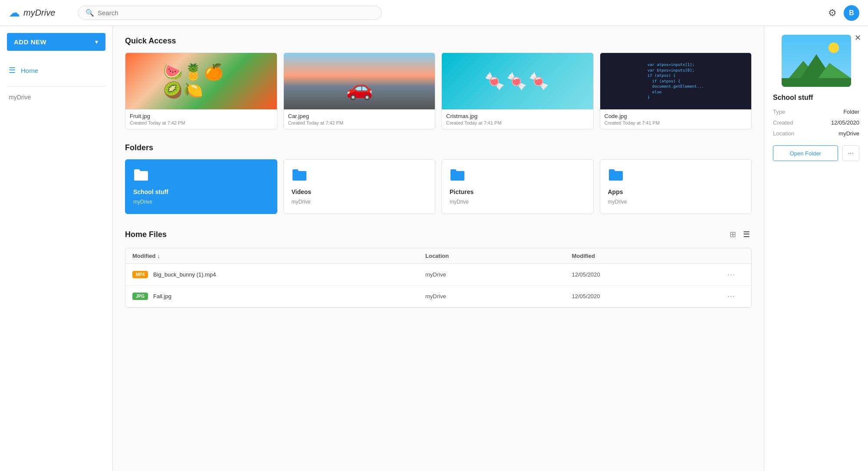 The width and height of the screenshot is (868, 471). I want to click on location-value: myDrive, so click(849, 134).